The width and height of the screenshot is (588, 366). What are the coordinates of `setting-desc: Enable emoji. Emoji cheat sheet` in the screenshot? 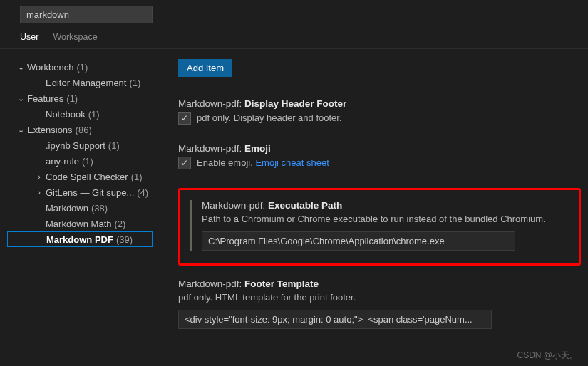 It's located at (263, 162).